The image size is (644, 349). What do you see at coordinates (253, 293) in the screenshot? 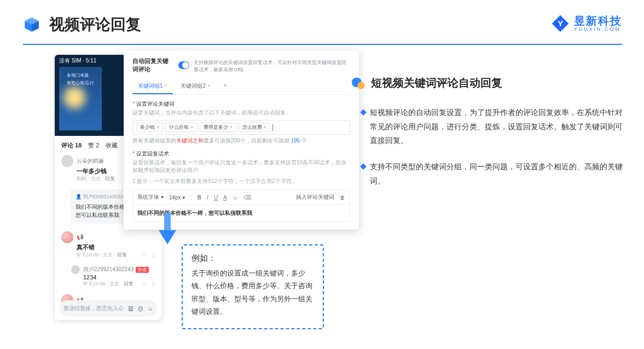
I see `example-body: 关于询价的设置成一组关键词，多少钱、什么价格，费用多少等。关于咨询班型、版本、型…` at bounding box center [253, 293].